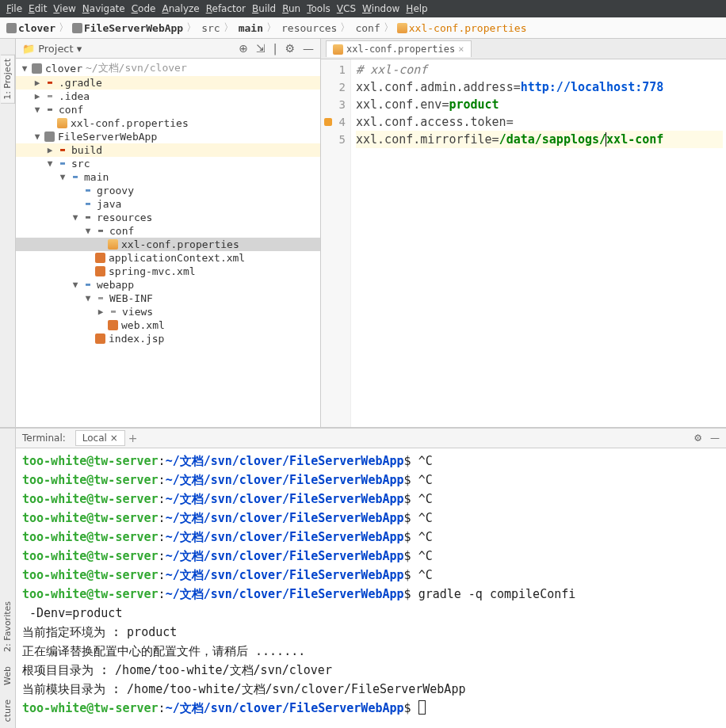 The image size is (726, 728). Describe the element at coordinates (168, 163) in the screenshot. I see `tree-item-src: ▼▬src` at that location.